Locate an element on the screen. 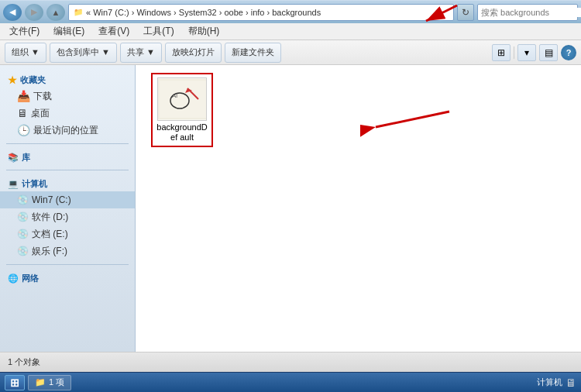 The image size is (581, 392). search-input is located at coordinates (531, 12).